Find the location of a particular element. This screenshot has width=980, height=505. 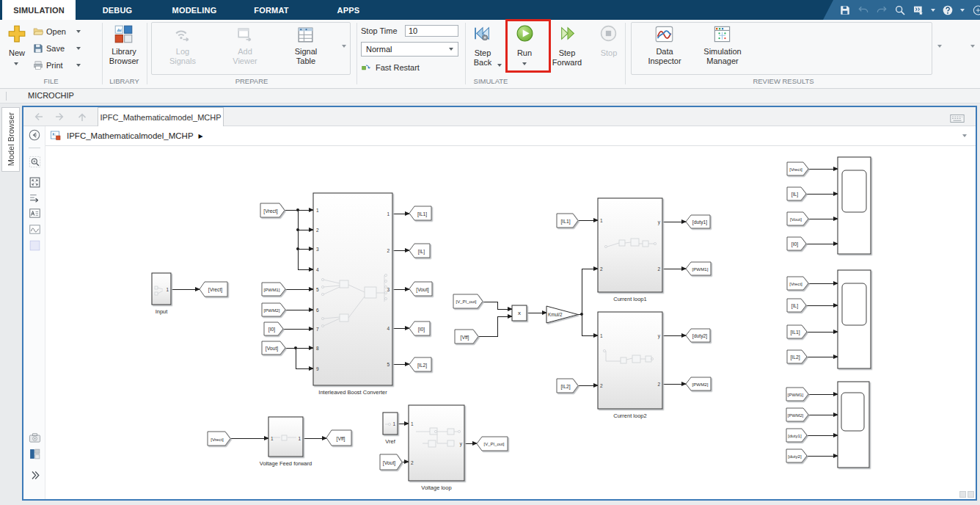

log-signals-button: Log Signals is located at coordinates (183, 56).